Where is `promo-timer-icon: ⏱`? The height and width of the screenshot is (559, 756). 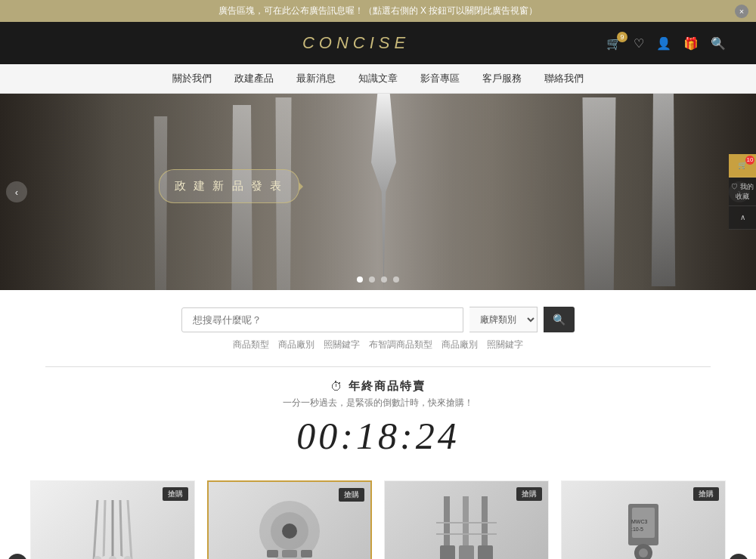
promo-timer-icon: ⏱ is located at coordinates (336, 387).